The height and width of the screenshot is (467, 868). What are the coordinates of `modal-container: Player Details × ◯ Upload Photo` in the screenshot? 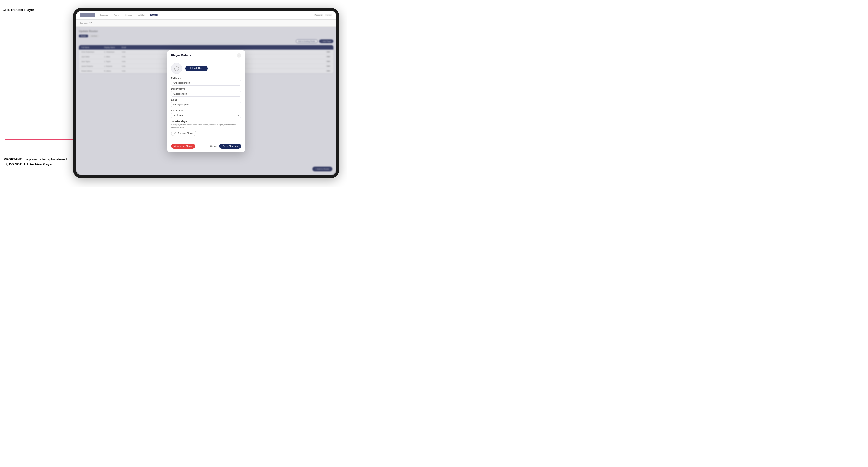 It's located at (206, 101).